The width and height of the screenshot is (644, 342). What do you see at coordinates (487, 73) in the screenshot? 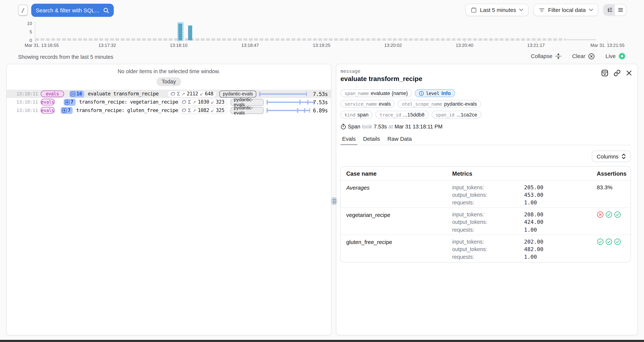
I see `detail-header: message evaluate transform_recipe` at bounding box center [487, 73].